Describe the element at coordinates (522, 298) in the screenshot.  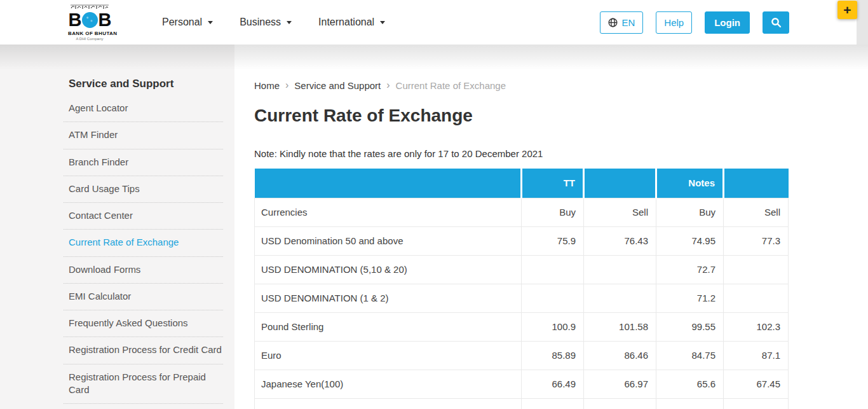
I see `rate-row-usd-1-2: USD DENOMINATION (1 & 2) 71.2` at that location.